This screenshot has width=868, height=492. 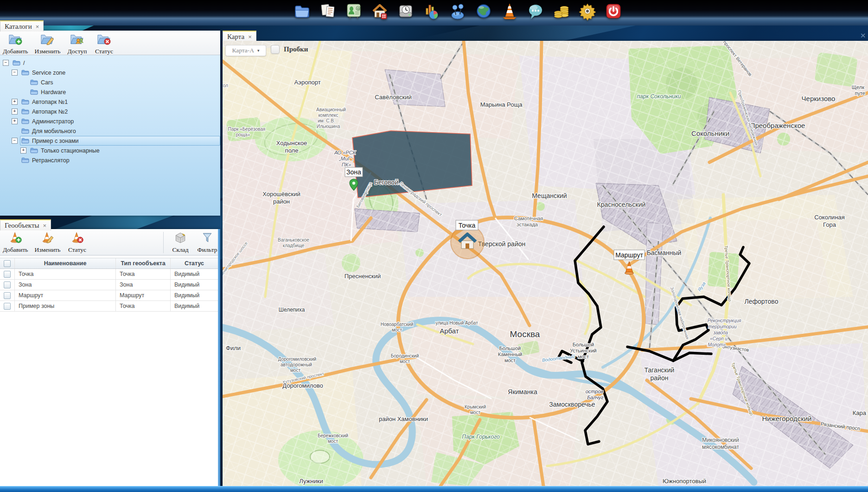 I want to click on tree-item: −Service zone, so click(x=110, y=72).